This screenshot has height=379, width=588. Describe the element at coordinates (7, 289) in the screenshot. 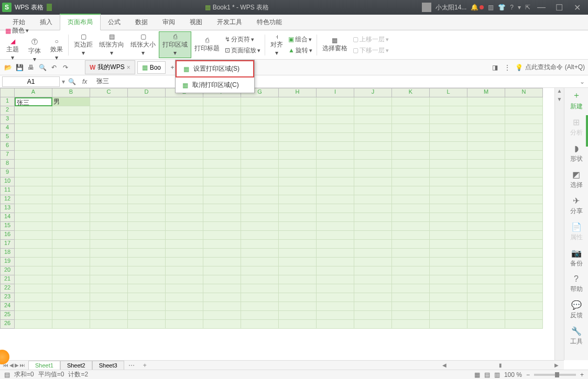

I see `row-header: 22` at that location.